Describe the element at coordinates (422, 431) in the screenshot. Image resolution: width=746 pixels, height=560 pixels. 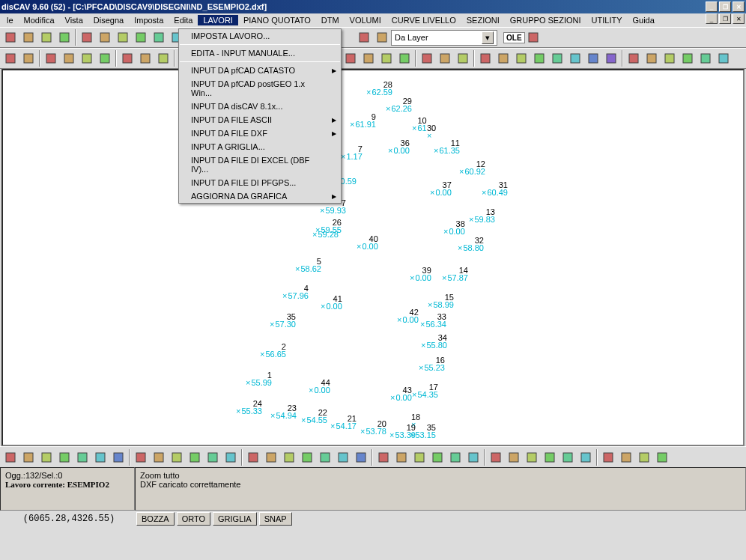
I see `point-35: 35×53.15` at that location.